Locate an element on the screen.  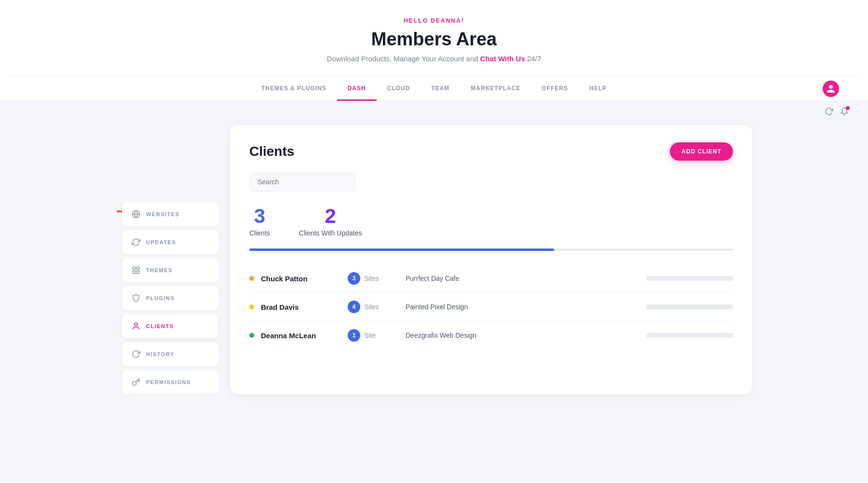
nav-item-help: HELP is located at coordinates (598, 89).